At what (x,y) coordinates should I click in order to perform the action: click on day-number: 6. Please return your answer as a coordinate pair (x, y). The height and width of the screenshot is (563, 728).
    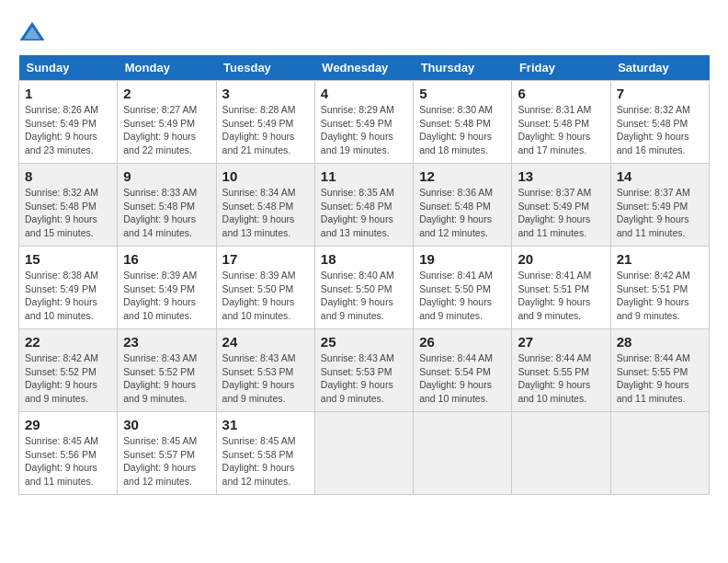
    Looking at the image, I should click on (561, 94).